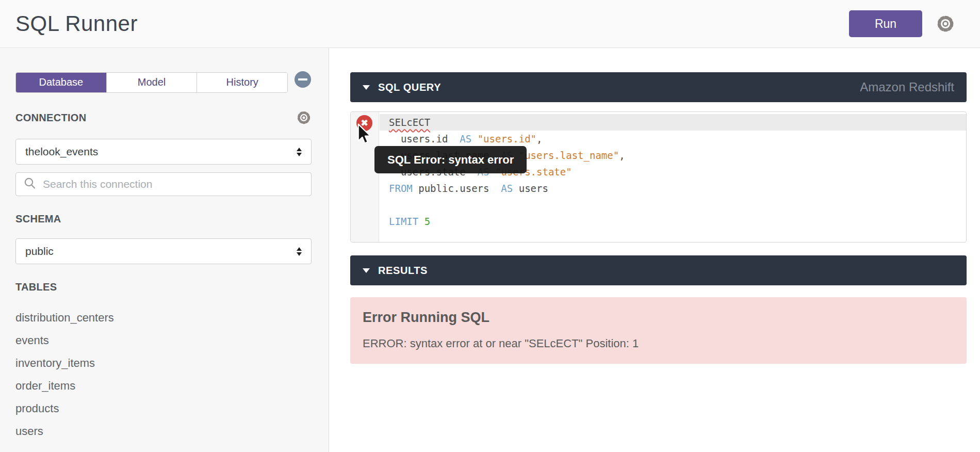 This screenshot has height=452, width=980. What do you see at coordinates (658, 330) in the screenshot?
I see `sql-error-box: Error Running SQL ERROR: syntax error at…` at bounding box center [658, 330].